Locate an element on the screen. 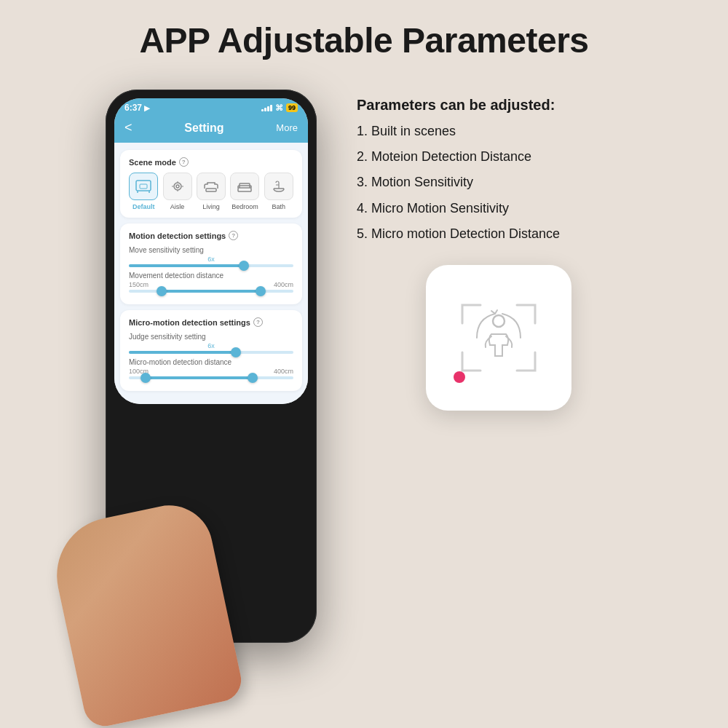 The width and height of the screenshot is (728, 728). distance-slider-section: Movement detection distance 150cm 400cm is located at coordinates (211, 282).